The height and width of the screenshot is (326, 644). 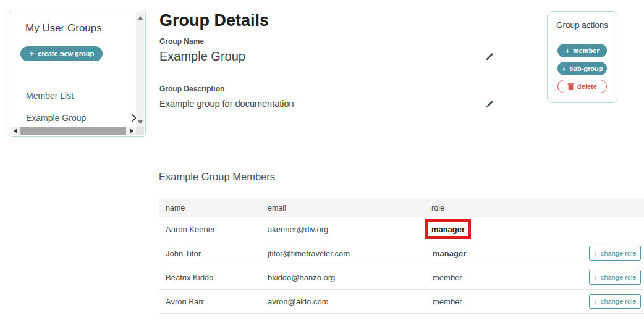 What do you see at coordinates (402, 208) in the screenshot?
I see `members-table-header: name email role` at bounding box center [402, 208].